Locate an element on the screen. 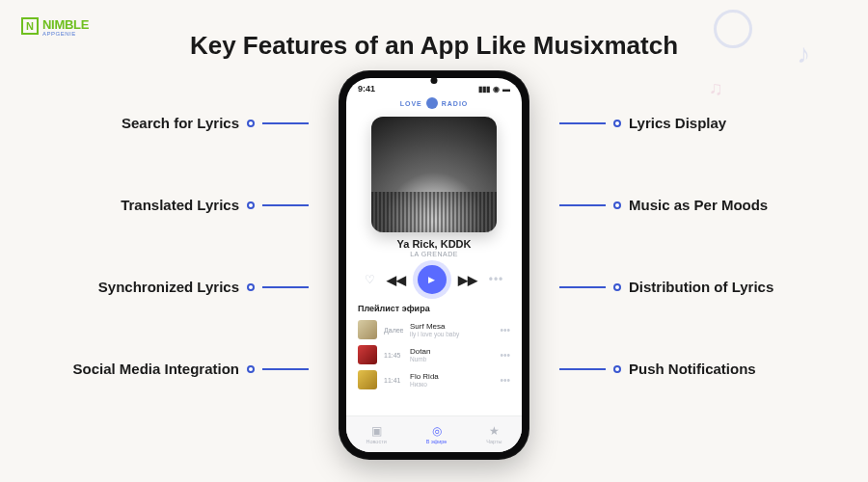 Image resolution: width=868 pixels, height=482 pixels. player-controls: ♡ ◀◀ ▶ ▶▶ ••• is located at coordinates (434, 280).